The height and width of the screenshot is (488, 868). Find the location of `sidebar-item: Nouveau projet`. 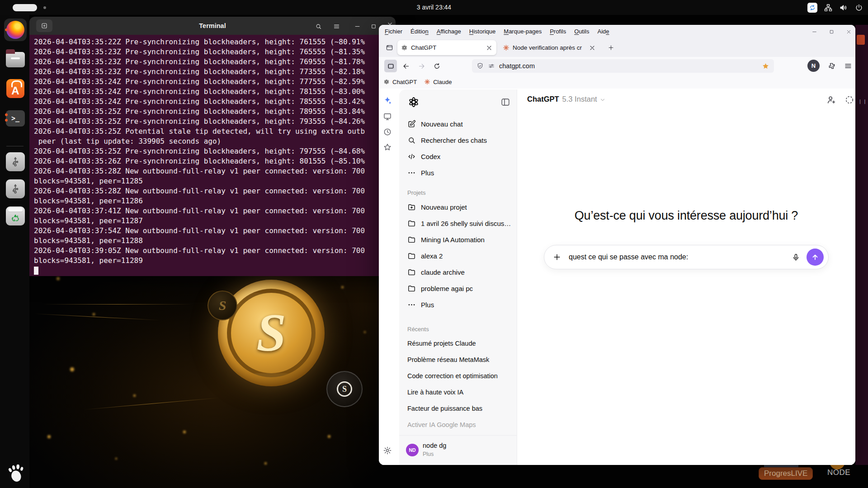

sidebar-item: Nouveau projet is located at coordinates (458, 207).